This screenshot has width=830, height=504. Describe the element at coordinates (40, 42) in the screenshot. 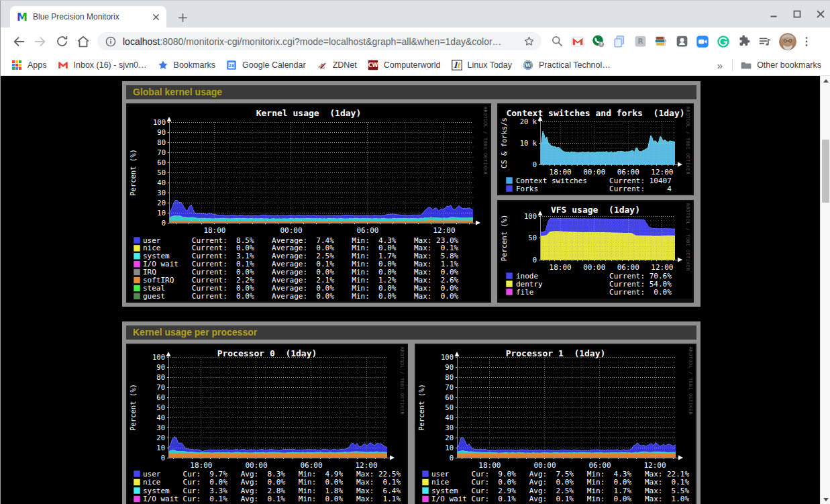

I see `forward-button` at that location.